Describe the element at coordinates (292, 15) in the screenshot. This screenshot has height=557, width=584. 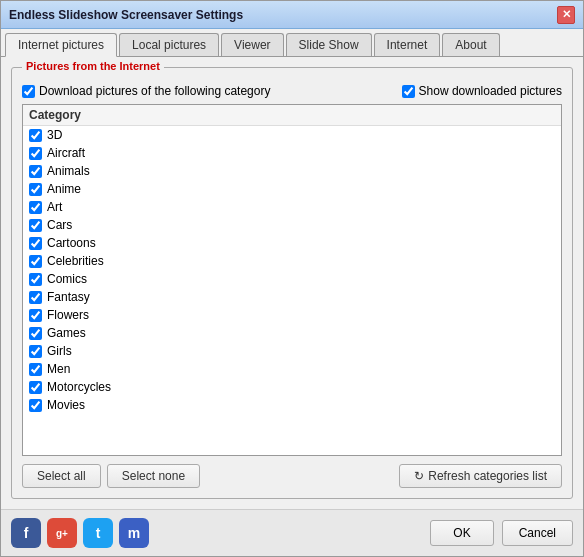
I see `title-bar: Endless Slideshow Screensaver Settings ✕` at that location.